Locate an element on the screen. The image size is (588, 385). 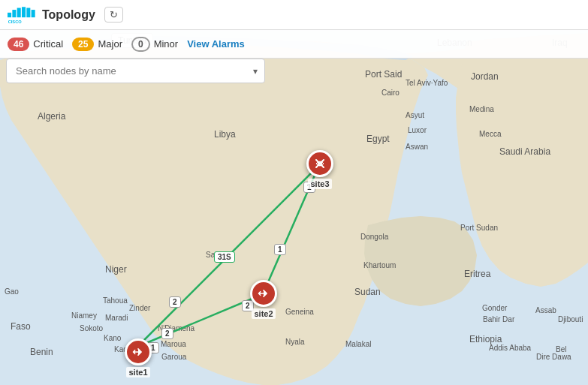
minor-label: Minor is located at coordinates (167, 44).